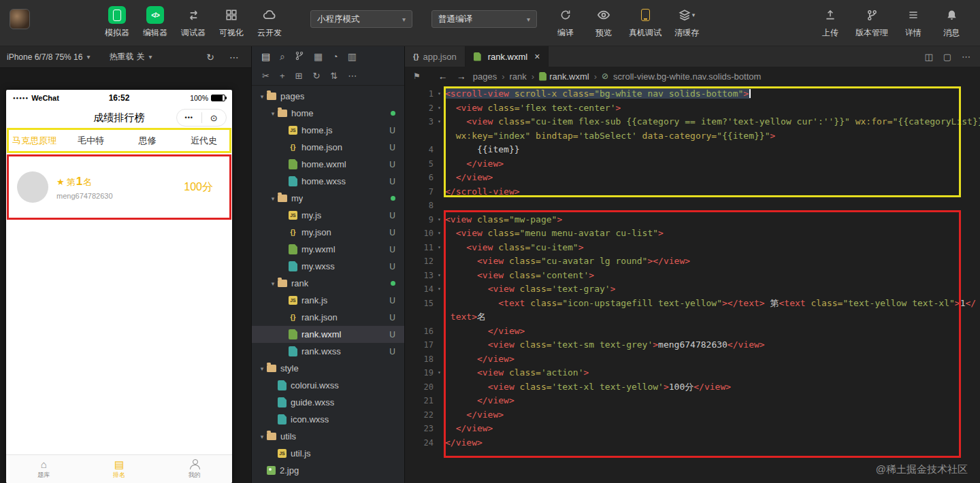  What do you see at coordinates (693, 248) in the screenshot?
I see `code-row: 11▾ <view class="cu-item">` at bounding box center [693, 248].